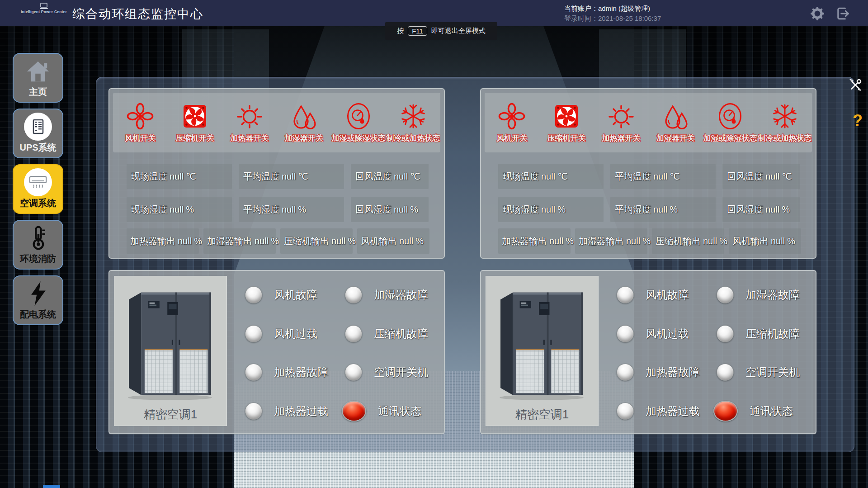 Image resolution: width=868 pixels, height=488 pixels. What do you see at coordinates (418, 31) in the screenshot?
I see `f11-key-badge: F11` at bounding box center [418, 31].